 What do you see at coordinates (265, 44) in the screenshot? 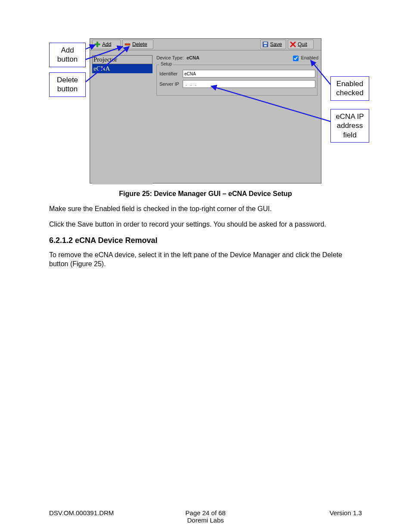
I see `floppy-icon` at bounding box center [265, 44].